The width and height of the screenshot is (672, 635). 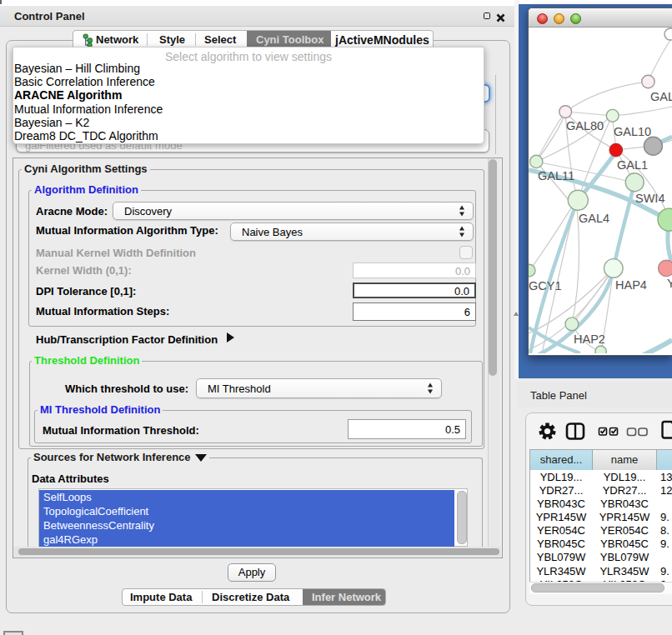 What do you see at coordinates (545, 286) in the screenshot?
I see `svg-text: GCY1` at bounding box center [545, 286].